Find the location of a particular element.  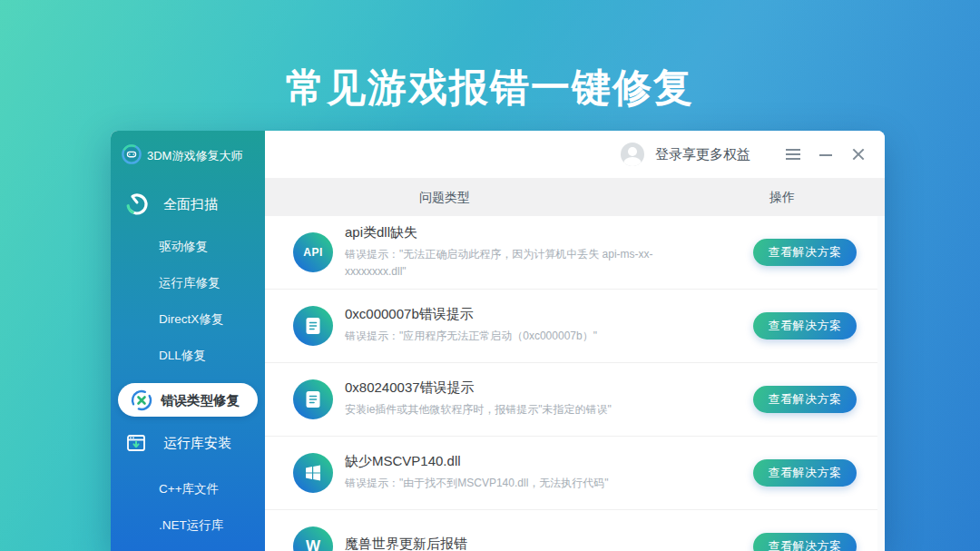

api-badge: API is located at coordinates (313, 252).